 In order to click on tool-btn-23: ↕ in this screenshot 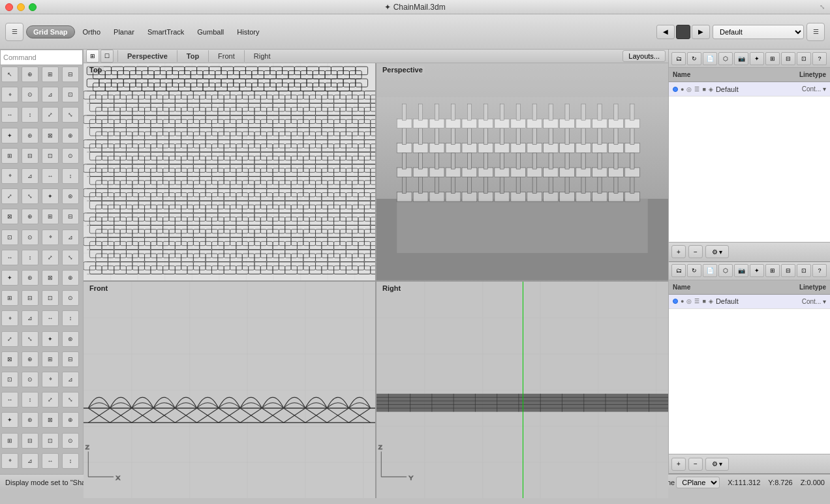, I will do `click(70, 176)`.